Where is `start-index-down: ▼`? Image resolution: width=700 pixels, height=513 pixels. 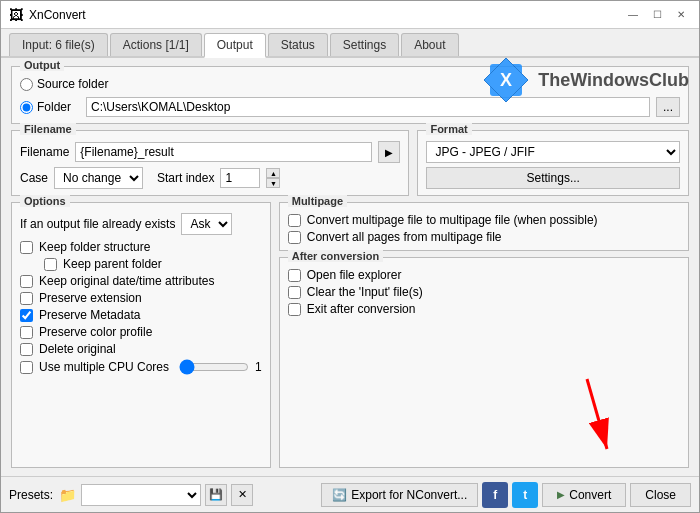 start-index-down: ▼ is located at coordinates (273, 183).